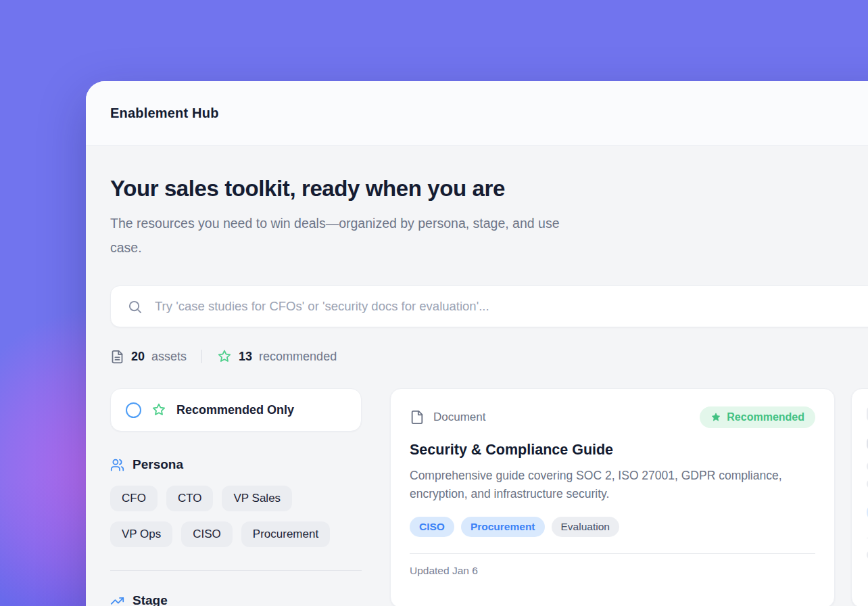 The width and height of the screenshot is (868, 606). What do you see at coordinates (141, 534) in the screenshot?
I see `persona-chip-vp-ops: VP Ops` at bounding box center [141, 534].